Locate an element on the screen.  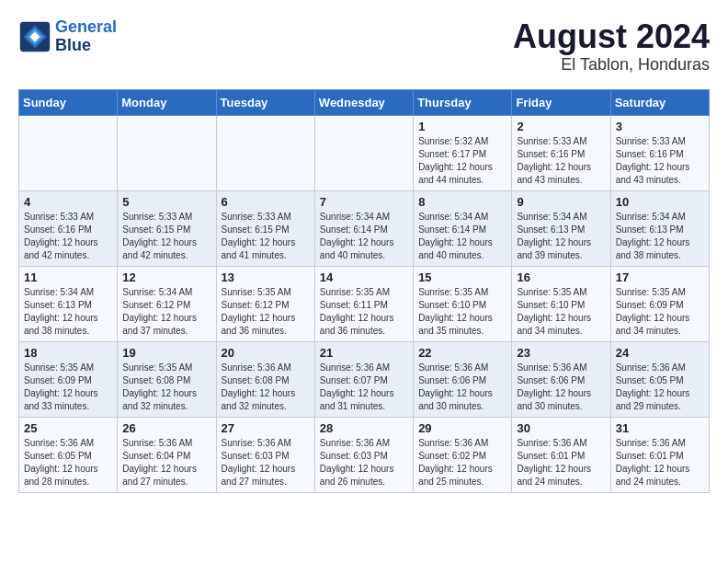
day-number: 22 is located at coordinates (462, 353).